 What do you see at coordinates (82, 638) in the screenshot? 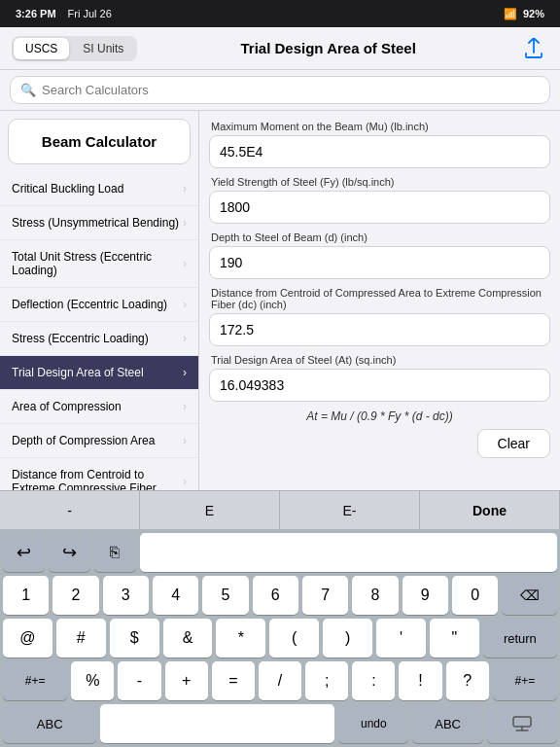
I see `key-hash: #` at bounding box center [82, 638].